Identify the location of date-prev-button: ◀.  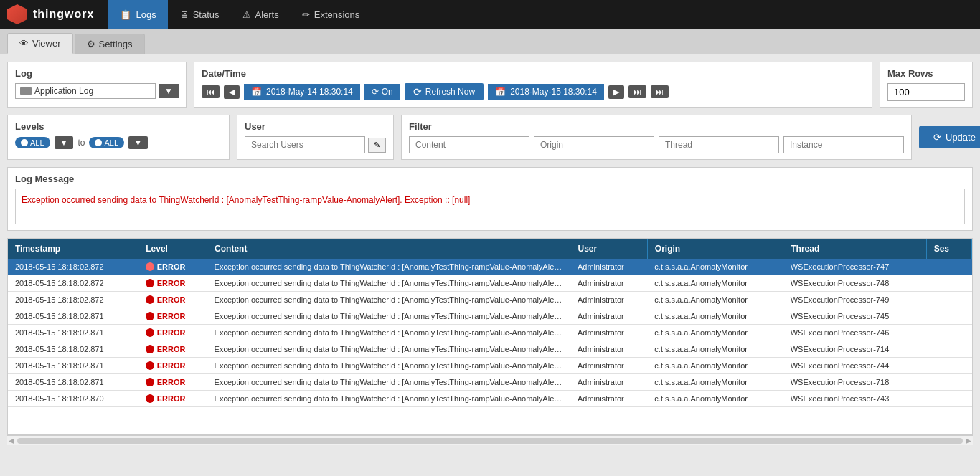
(232, 92).